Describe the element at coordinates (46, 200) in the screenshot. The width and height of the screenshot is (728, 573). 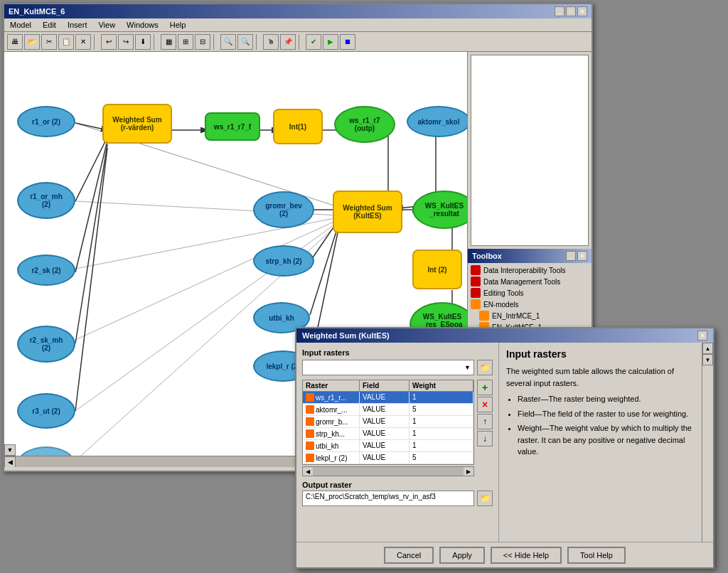
I see `node-r1-or-mh: r1_or_mh(2)` at that location.